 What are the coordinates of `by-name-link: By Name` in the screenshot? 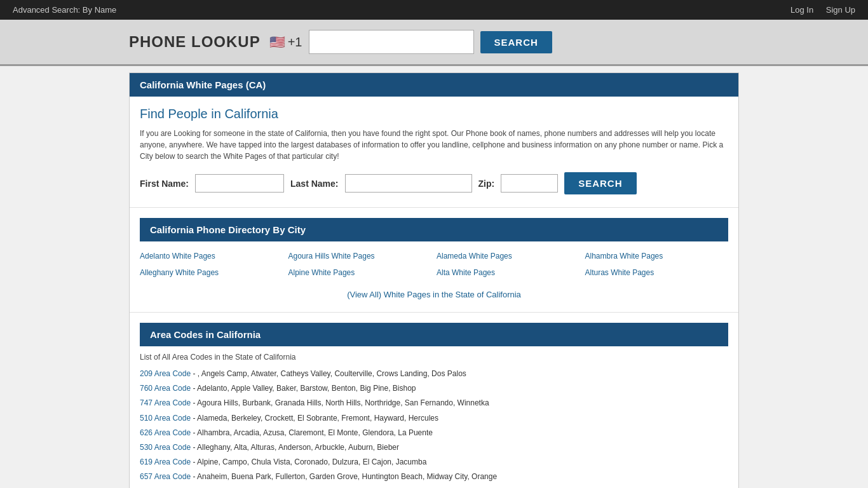 It's located at (99, 10).